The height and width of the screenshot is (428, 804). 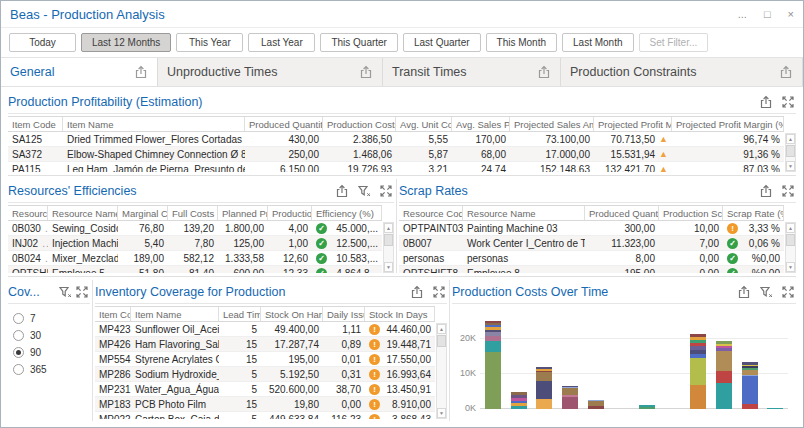 What do you see at coordinates (552, 124) in the screenshot?
I see `column-header: Projected Sales Amount` at bounding box center [552, 124].